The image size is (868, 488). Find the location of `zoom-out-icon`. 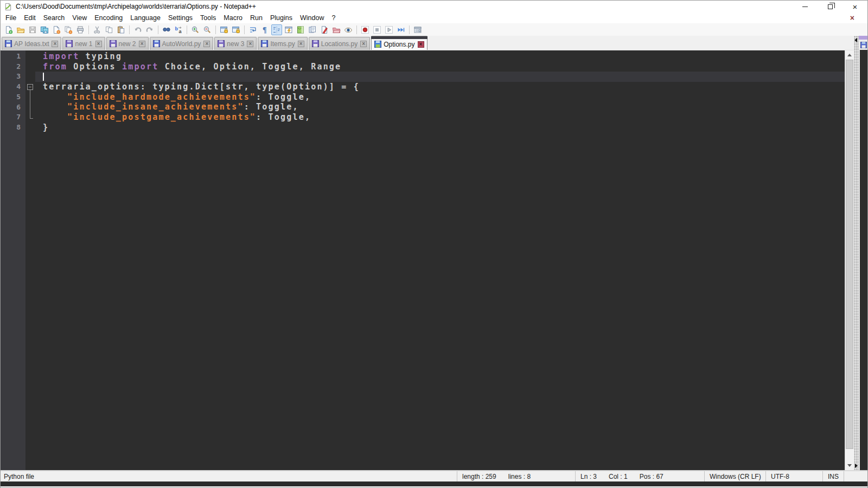

zoom-out-icon is located at coordinates (207, 30).